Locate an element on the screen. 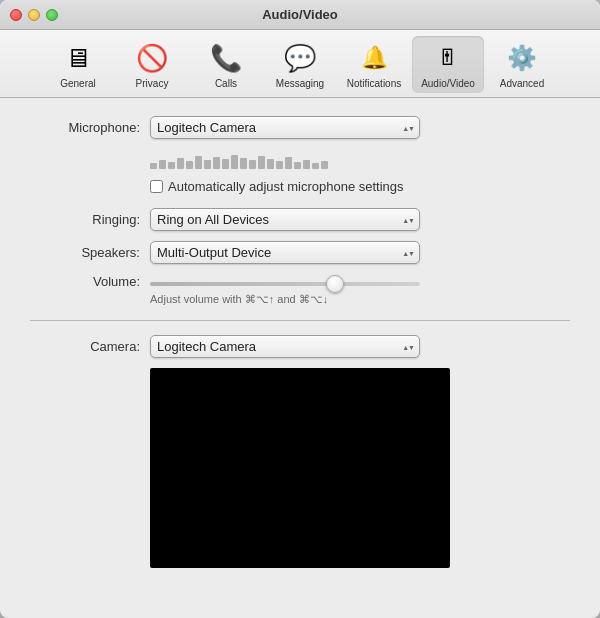 This screenshot has width=600, height=618. ringing-row: Ringing: Ring on All Devices Ring on Thi… is located at coordinates (300, 220).